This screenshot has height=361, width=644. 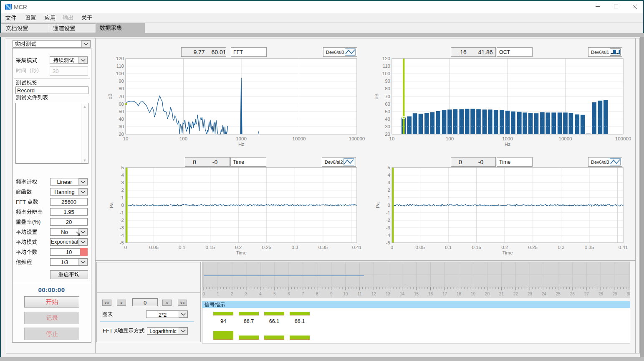 I want to click on svg-text: 15, so click(x=417, y=294).